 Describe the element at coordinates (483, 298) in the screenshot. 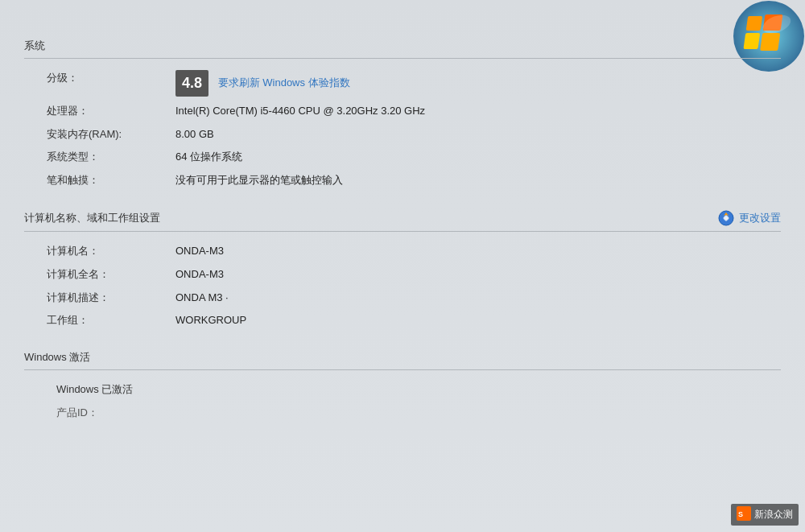

I see `computer-desc-value: ONDA M3 ·` at that location.